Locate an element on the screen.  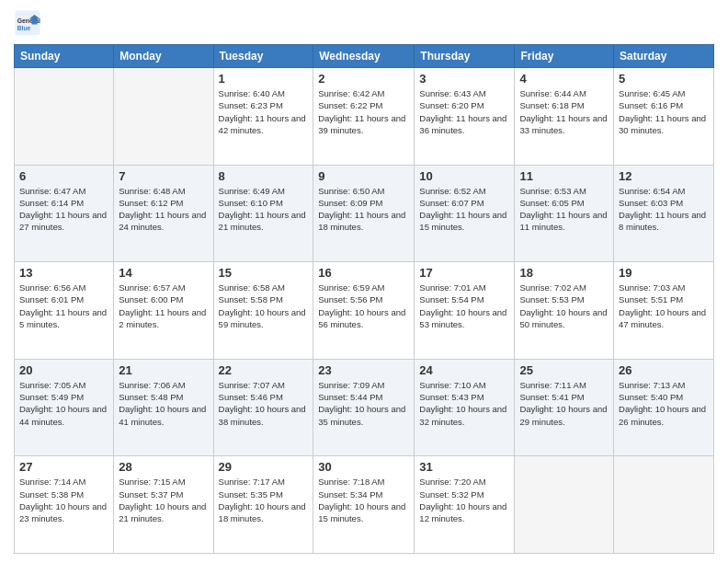
day-info: Sunrise: 7:03 AMSunset: 5:51 PMDaylight:… is located at coordinates (664, 305).